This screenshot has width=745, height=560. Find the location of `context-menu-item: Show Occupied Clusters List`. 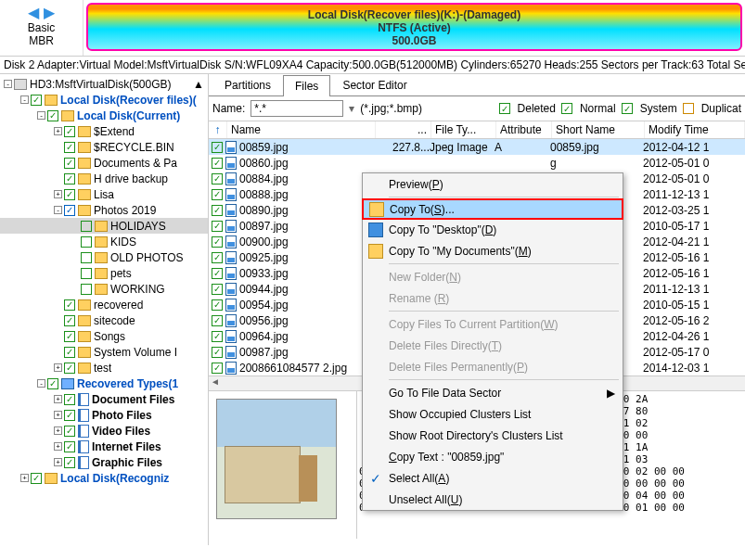

context-menu-item: Show Occupied Clusters List is located at coordinates (493, 414).